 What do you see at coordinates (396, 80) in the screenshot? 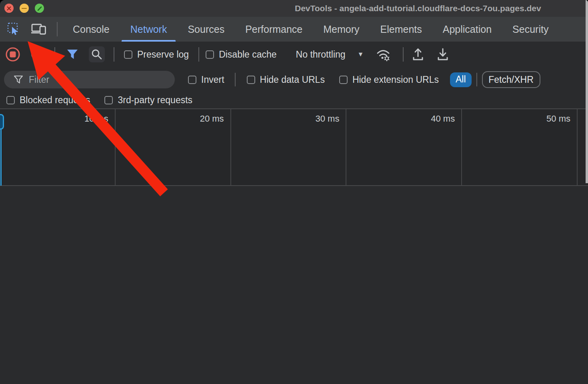
I see `hide-extension-urls-label: Hide extension URLs` at bounding box center [396, 80].